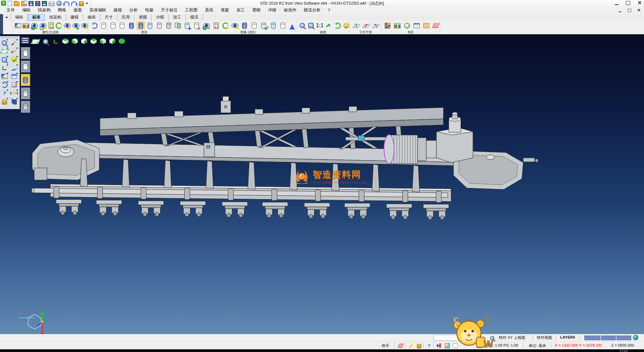 This screenshot has height=352, width=644. Describe the element at coordinates (34, 26) in the screenshot. I see `show-entities-icon` at that location.